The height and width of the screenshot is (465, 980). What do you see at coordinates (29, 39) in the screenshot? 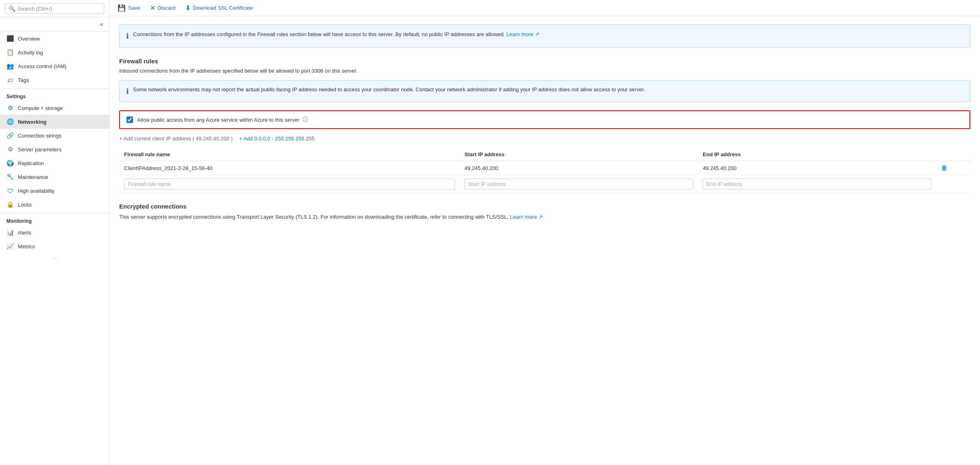
I see `sidebar-item-label: Overview` at bounding box center [29, 39].